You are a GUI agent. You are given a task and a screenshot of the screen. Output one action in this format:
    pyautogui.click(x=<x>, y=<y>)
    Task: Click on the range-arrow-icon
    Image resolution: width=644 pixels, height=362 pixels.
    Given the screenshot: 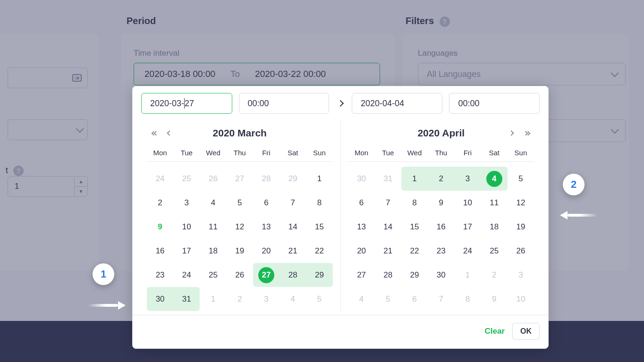 What is the action you would take?
    pyautogui.click(x=340, y=103)
    